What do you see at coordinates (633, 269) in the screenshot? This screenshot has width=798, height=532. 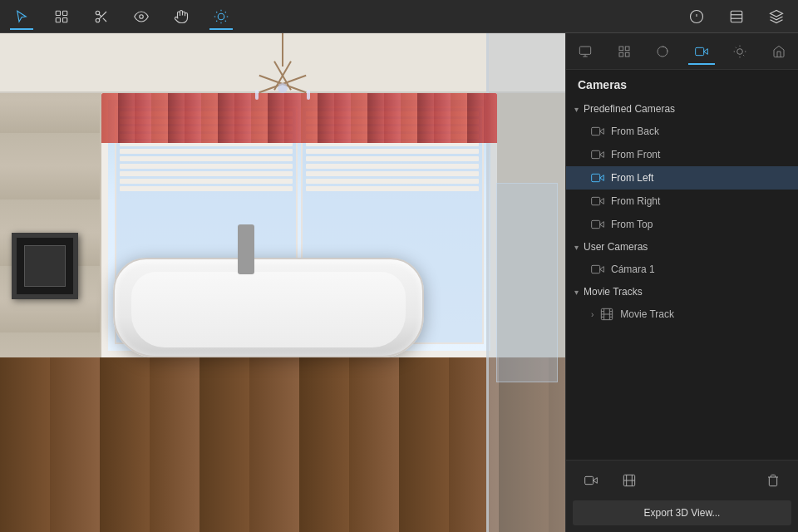 I see `camara-1-label: Cámara 1` at bounding box center [633, 269].